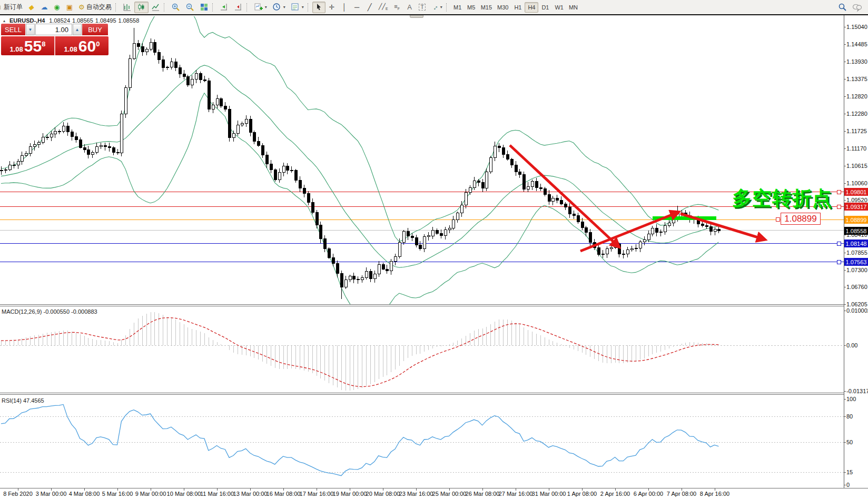 This screenshot has width=868, height=499. Describe the element at coordinates (471, 7) in the screenshot. I see `timeframe-m5: M5` at that location.